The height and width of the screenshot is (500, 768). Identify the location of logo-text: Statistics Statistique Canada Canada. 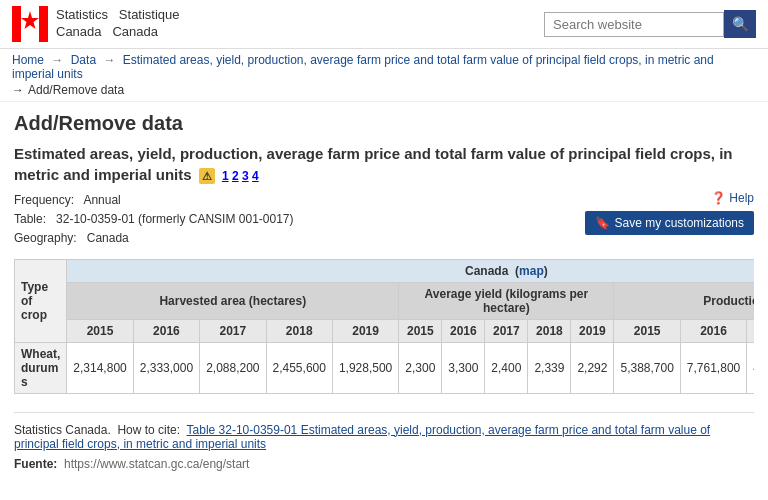
(118, 24).